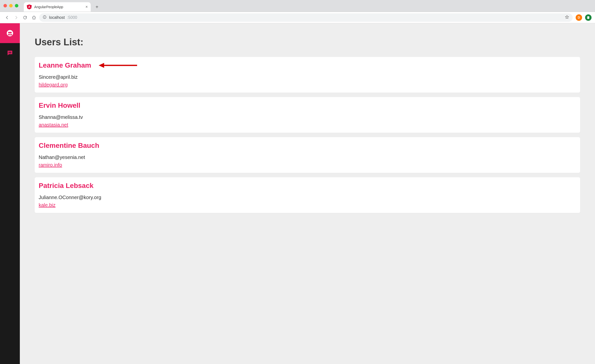 This screenshot has height=364, width=595. Describe the element at coordinates (45, 18) in the screenshot. I see `site-info-icon` at that location.